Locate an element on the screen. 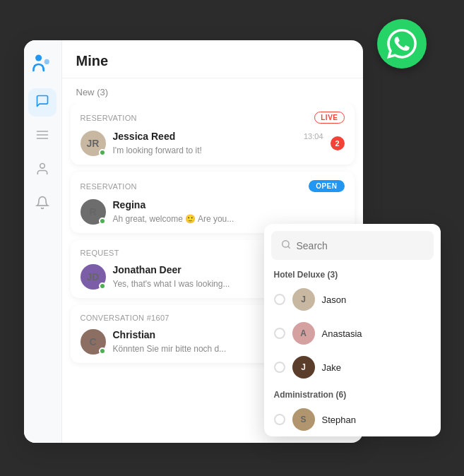  radio-stephan is located at coordinates (280, 420).